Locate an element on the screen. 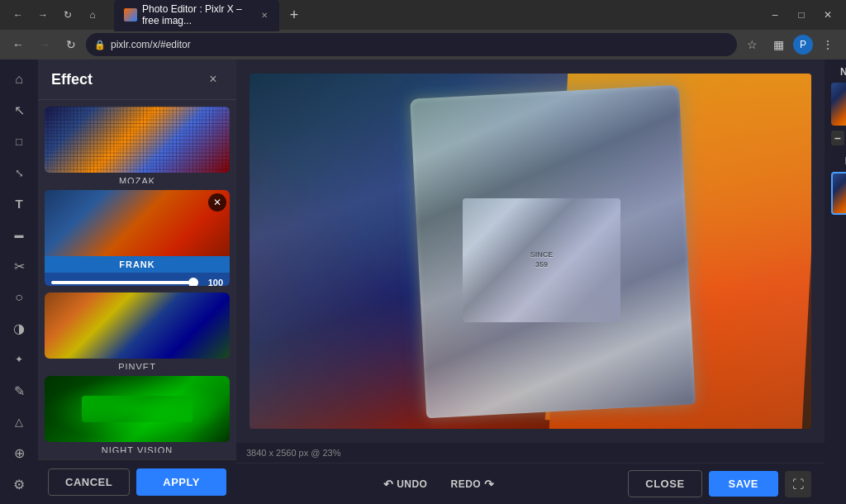 The height and width of the screenshot is (504, 846). minimize-button: – is located at coordinates (775, 15).